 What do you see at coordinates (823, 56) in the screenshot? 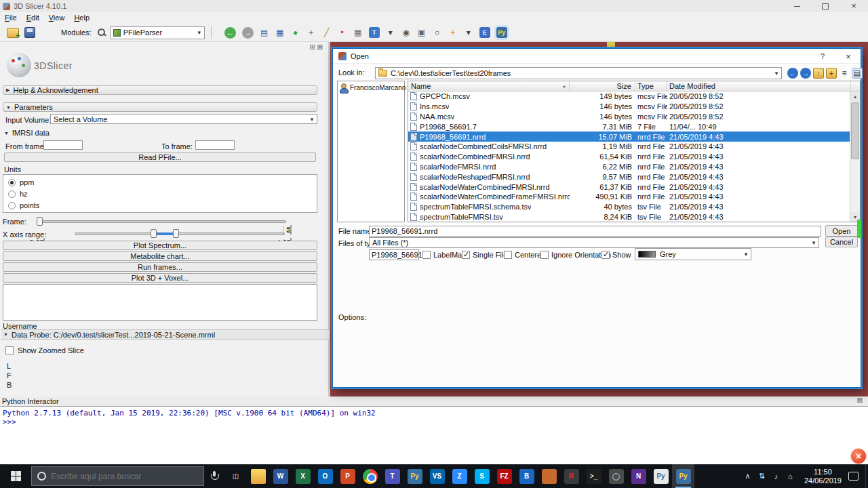
I see `dialog-help-button: ?` at bounding box center [823, 56].